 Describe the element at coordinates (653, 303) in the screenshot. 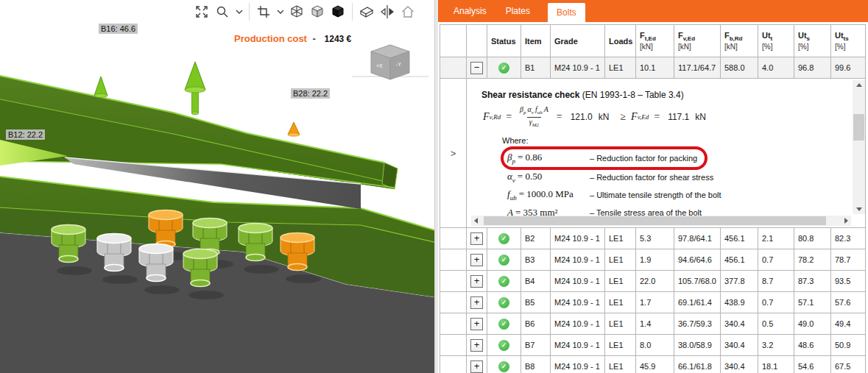

I see `bolt-row-b5: +✓B5M24 10.9 - 1LE11.769.1/61.4438.90.75…` at that location.